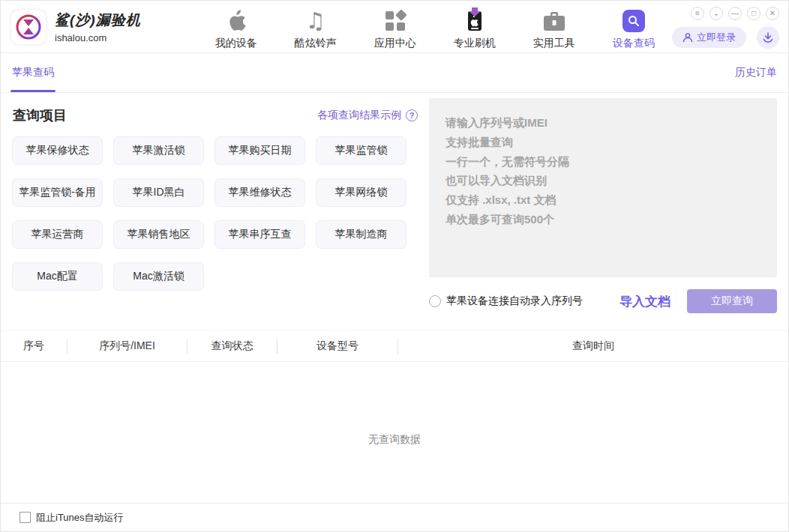 This screenshot has width=789, height=532. Describe the element at coordinates (394, 27) in the screenshot. I see `header: 鲨(沙)漏验机 ishalou.com 我的设备 ♫ 酷炫铃声` at that location.